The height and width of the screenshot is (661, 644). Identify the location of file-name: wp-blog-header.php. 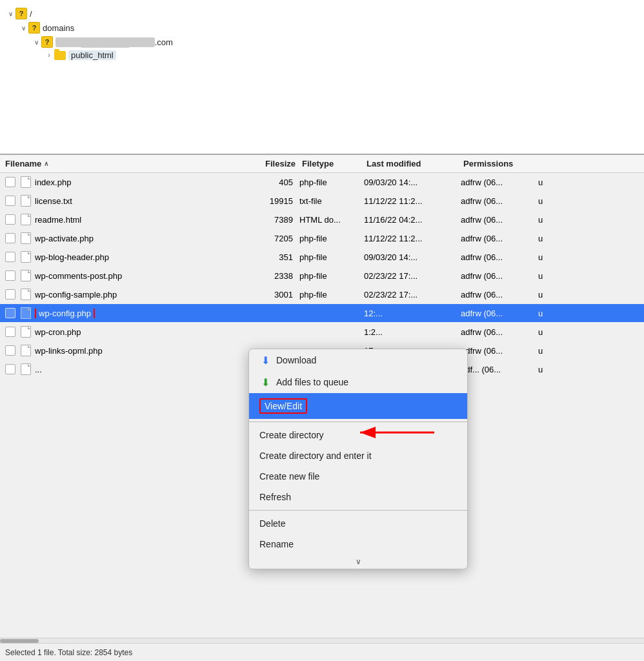
(138, 257).